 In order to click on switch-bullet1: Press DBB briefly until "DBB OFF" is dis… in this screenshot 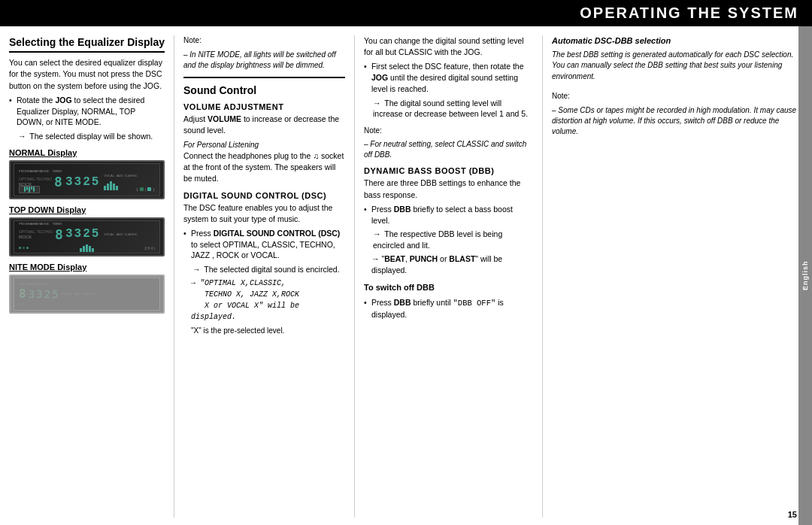, I will do `click(448, 308)`.